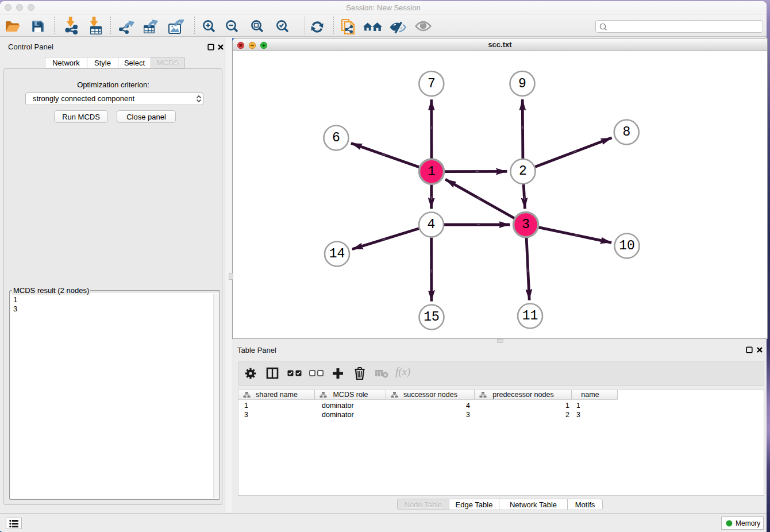  Describe the element at coordinates (432, 172) in the screenshot. I see `svg-text: 1` at that location.